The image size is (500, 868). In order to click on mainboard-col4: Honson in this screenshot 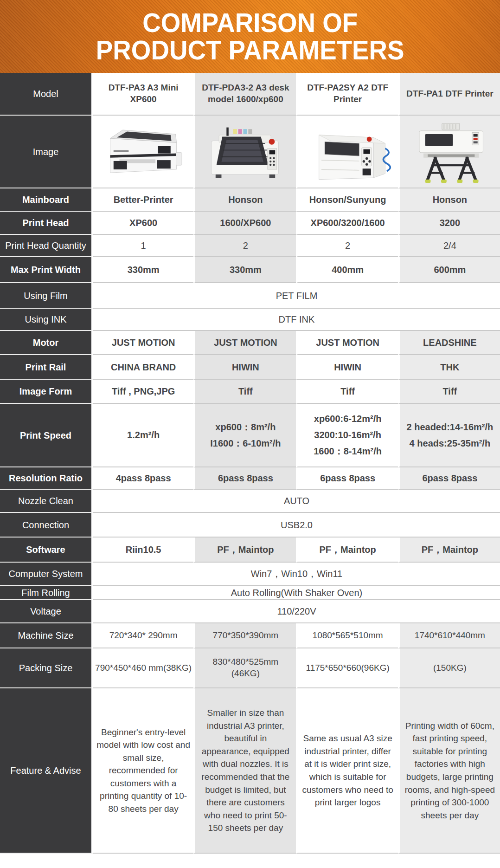, I will do `click(449, 200)`.